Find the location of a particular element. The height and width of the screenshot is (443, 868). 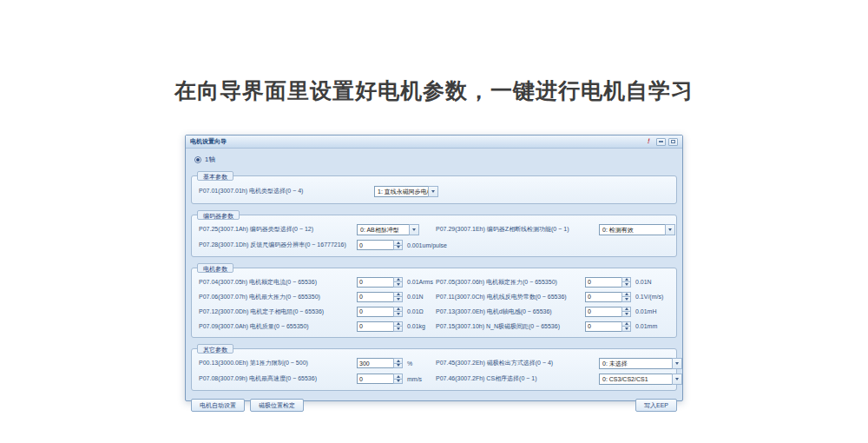

param-row: P07.25(3007.1Ah) 编码器类型选择(0 ~ 12) 0: AB相脉… is located at coordinates (434, 229).